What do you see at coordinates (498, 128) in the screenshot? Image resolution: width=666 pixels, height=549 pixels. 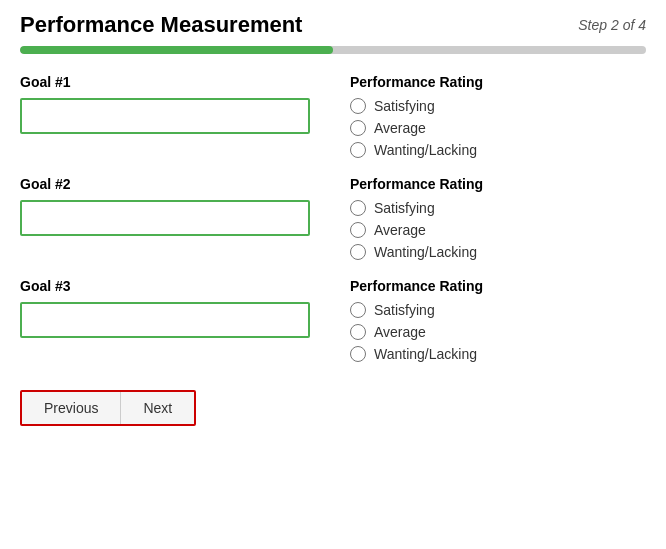 I see `radio-option-1-2: Average` at bounding box center [498, 128].